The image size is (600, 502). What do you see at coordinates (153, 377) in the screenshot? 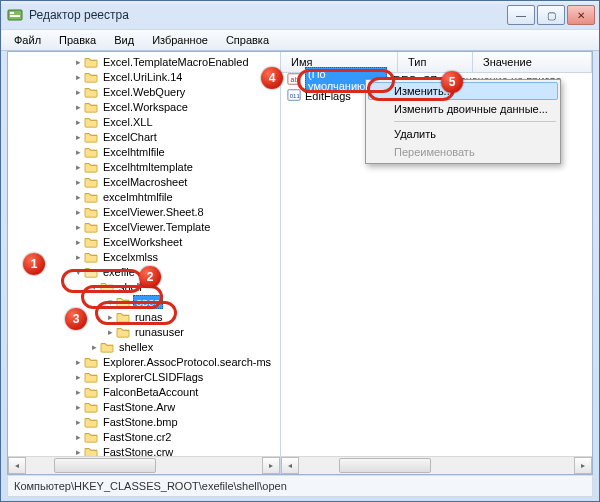
I see `tree-node-label: ExplorerCLSIDFlags` at bounding box center [153, 377].